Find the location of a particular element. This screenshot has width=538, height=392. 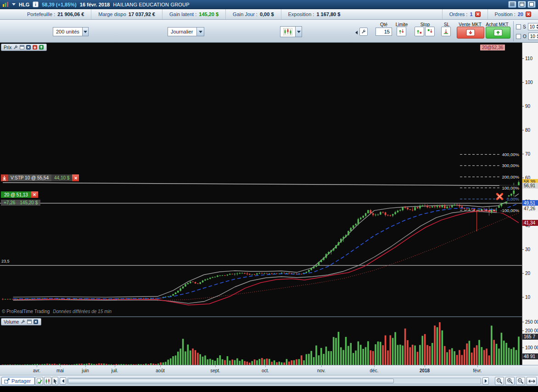

scrollbar-thumb is located at coordinates (231, 381).